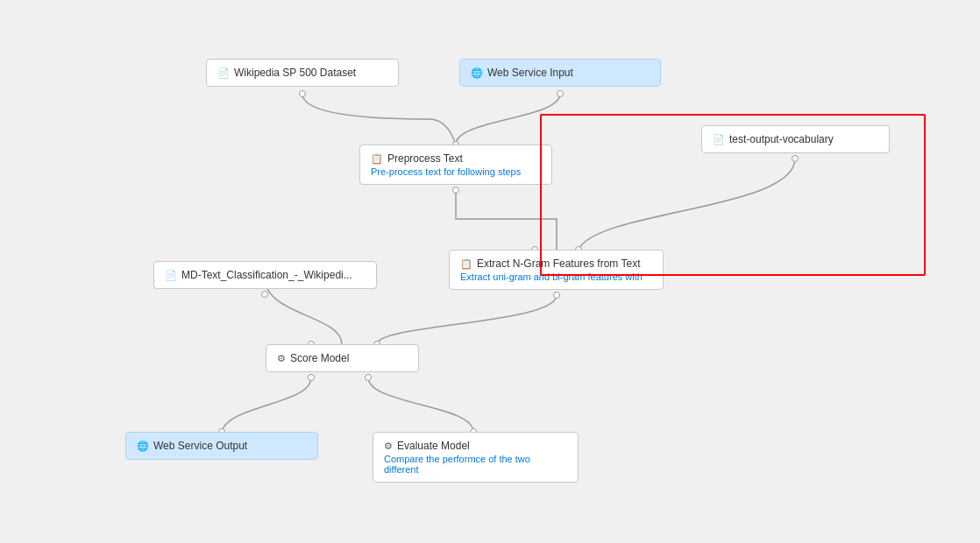  Describe the element at coordinates (475, 457) in the screenshot. I see `node-evaluate-model: ⚙ Evaluate Model Compare the performce o…` at that location.